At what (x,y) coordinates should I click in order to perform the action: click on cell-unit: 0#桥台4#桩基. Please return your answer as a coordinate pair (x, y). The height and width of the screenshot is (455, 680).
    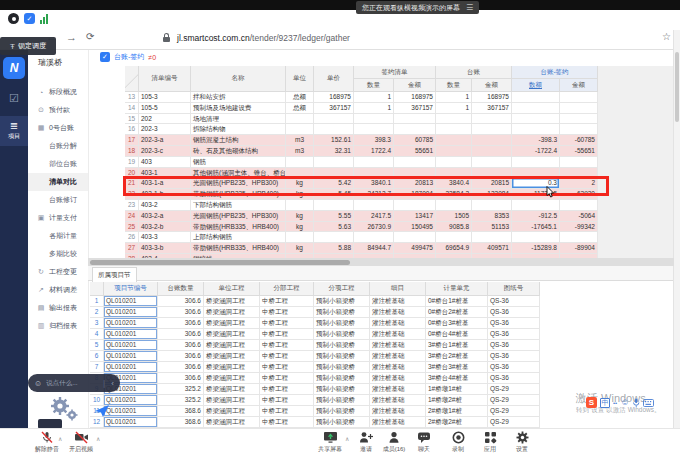
    Looking at the image, I should click on (457, 334).